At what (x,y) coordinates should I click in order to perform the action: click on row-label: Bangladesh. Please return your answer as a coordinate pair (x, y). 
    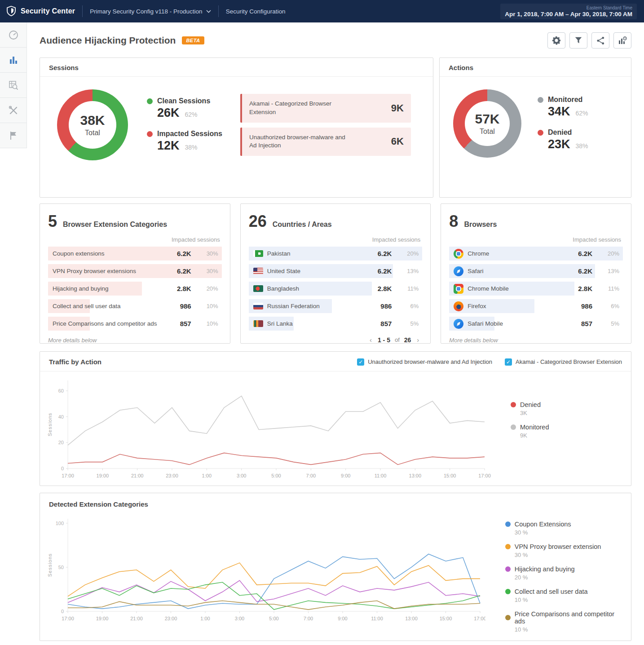
    Looking at the image, I should click on (283, 288).